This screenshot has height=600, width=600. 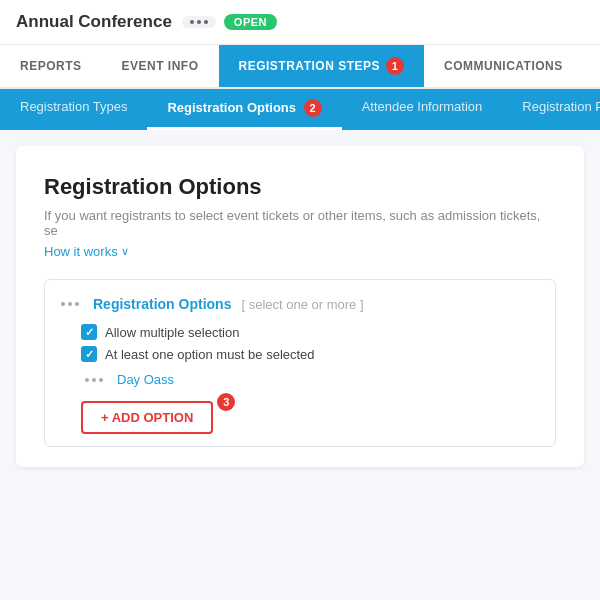 What do you see at coordinates (300, 67) in the screenshot?
I see `main-nav: REPORTS EVENT INFO REGISTRATION STEPS 1 …` at bounding box center [300, 67].